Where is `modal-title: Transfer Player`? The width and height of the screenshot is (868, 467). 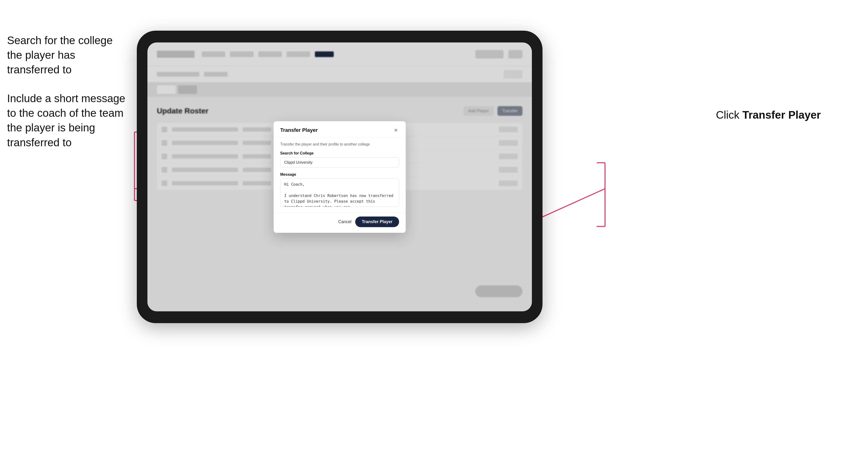 modal-title: Transfer Player is located at coordinates (299, 130).